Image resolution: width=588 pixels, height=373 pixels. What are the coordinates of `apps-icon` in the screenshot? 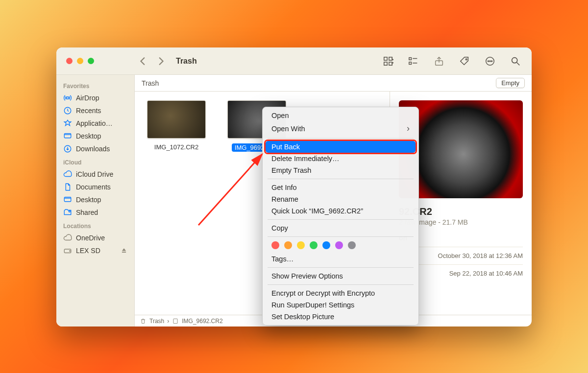 It's located at (68, 123).